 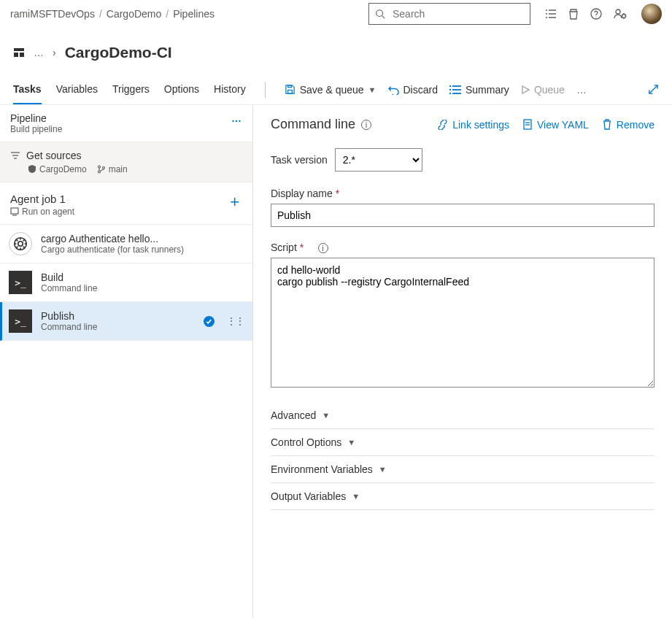 I want to click on pipeline-title: Pipeline, so click(x=126, y=118).